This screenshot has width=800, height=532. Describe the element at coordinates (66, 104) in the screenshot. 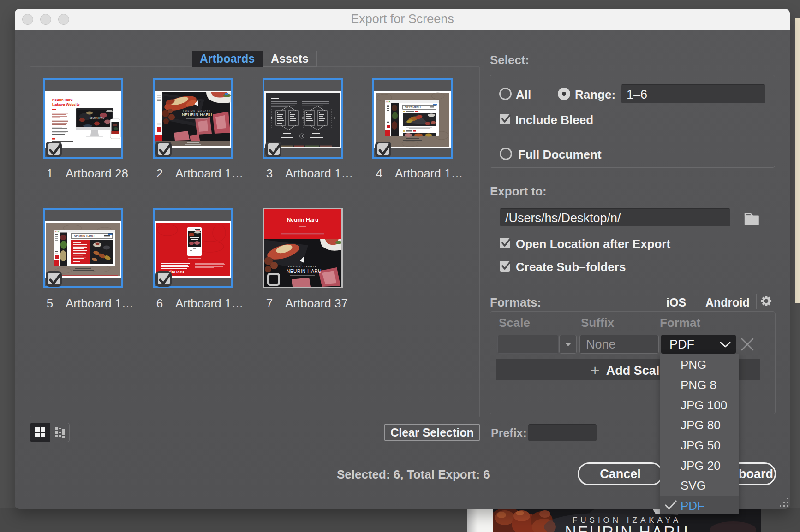

I see `svg-text: Izakaya Website` at that location.